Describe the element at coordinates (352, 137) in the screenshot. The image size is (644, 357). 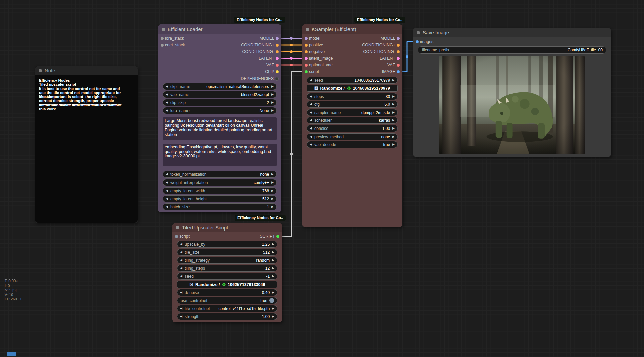
I see `widget-preview-method: ◀preview_methodnone▶` at that location.